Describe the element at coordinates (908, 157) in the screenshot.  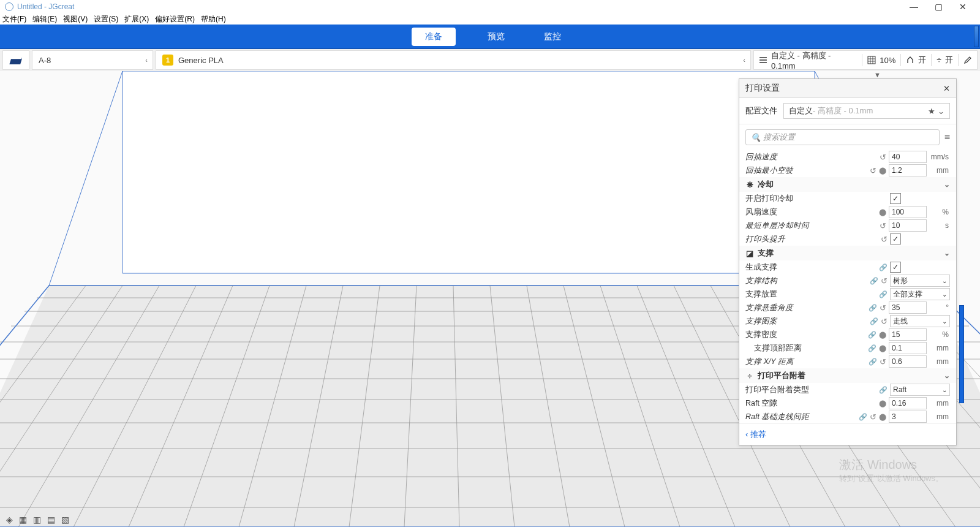
I see `retraction-speed-input: 40` at that location.